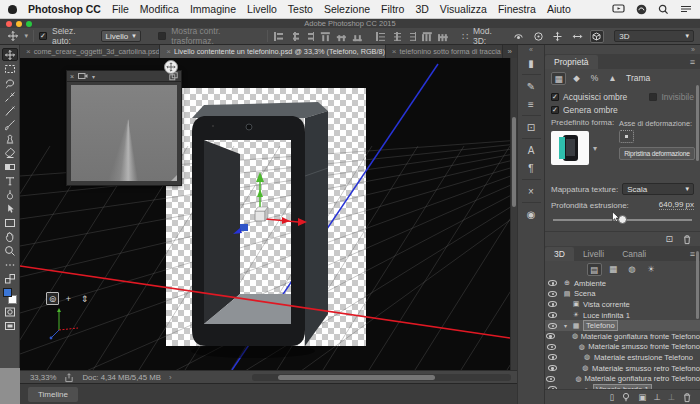  Describe the element at coordinates (514, 162) in the screenshot. I see `vertical-scroll-thumb` at that location.